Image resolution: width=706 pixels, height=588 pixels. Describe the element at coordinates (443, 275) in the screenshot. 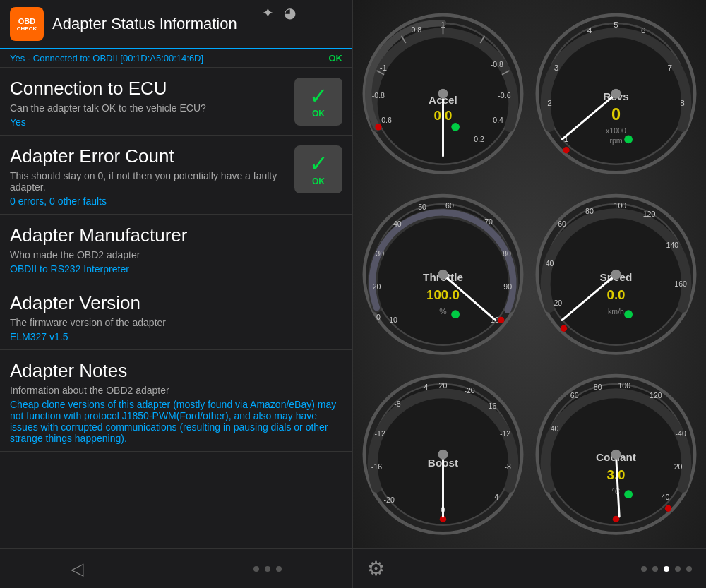

I see `gauge-throttle: 10 20 30 40 50 60 70 80 90 100 0 Throttl…` at that location.